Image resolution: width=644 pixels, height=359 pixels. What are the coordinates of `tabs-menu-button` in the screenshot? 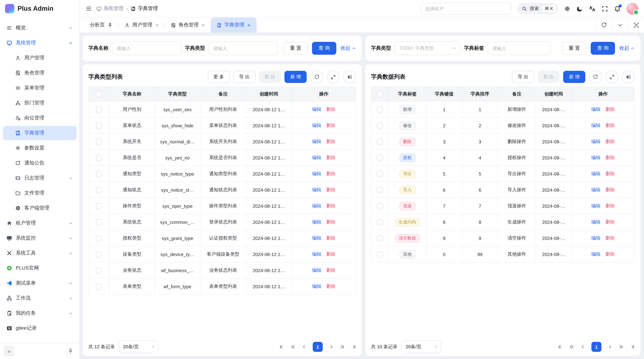 It's located at (620, 25).